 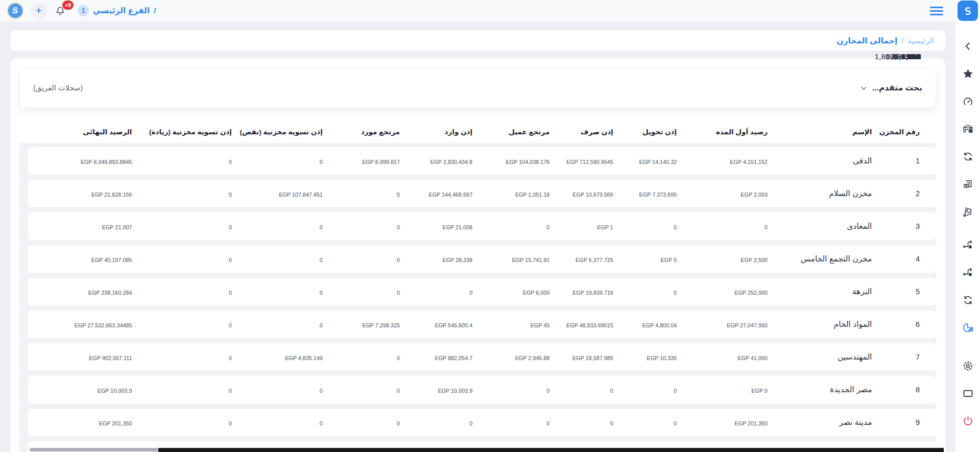 I want to click on value-cell: 5EGP 10,003.9, so click(x=441, y=390).